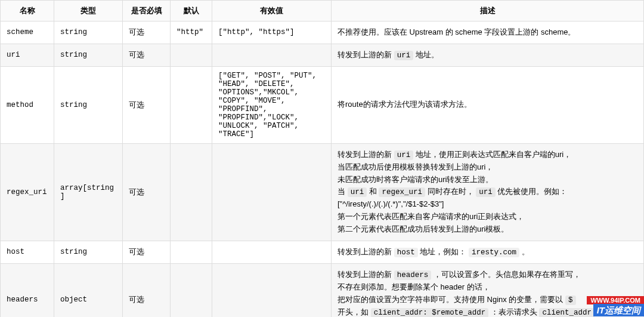  I want to click on cell-default: "http", so click(191, 33).